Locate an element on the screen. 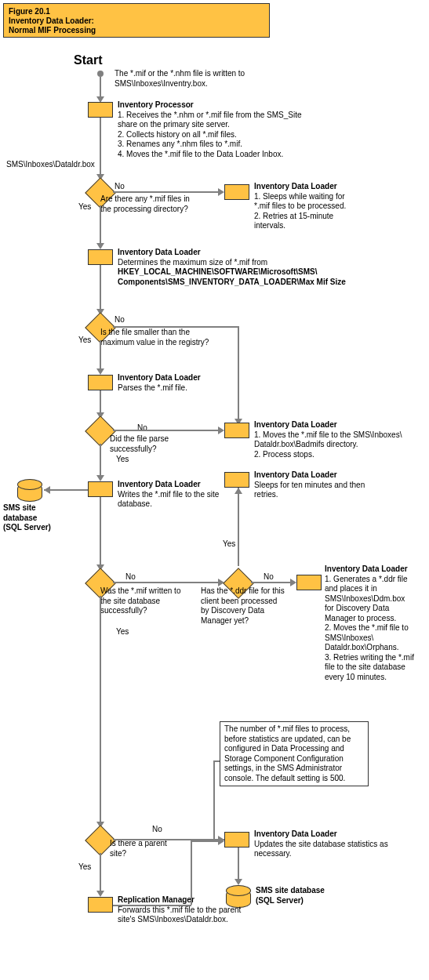  proc-idl-sleep10 is located at coordinates (237, 480).